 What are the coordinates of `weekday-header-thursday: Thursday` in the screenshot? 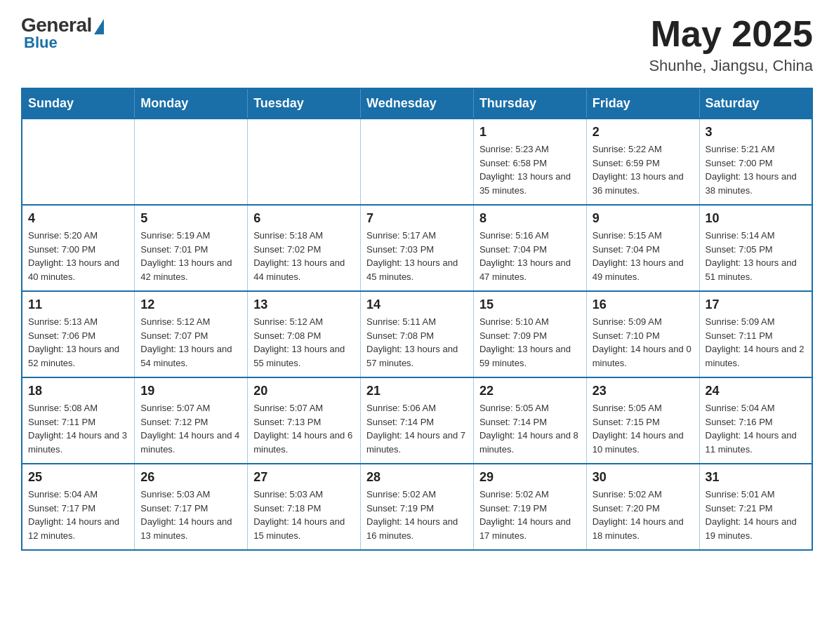 It's located at (529, 104).